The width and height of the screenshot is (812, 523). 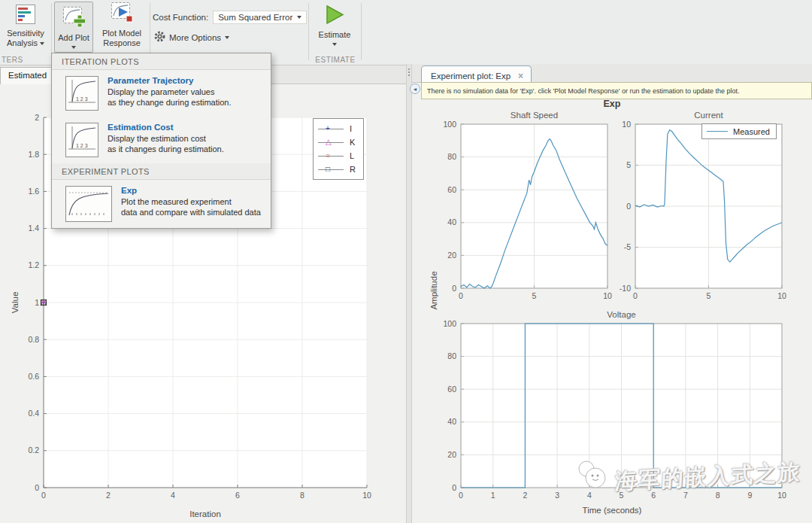 I want to click on legend-entry-I: +I, so click(x=338, y=129).